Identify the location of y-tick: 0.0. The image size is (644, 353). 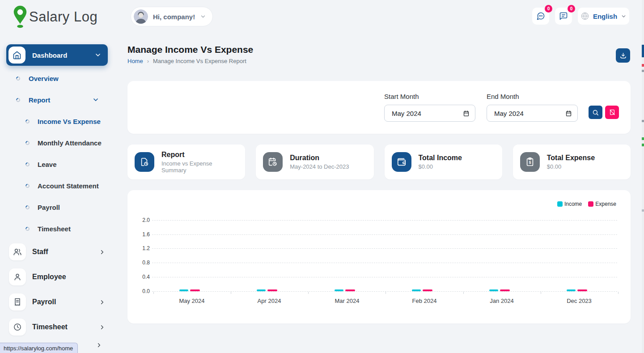
(142, 291).